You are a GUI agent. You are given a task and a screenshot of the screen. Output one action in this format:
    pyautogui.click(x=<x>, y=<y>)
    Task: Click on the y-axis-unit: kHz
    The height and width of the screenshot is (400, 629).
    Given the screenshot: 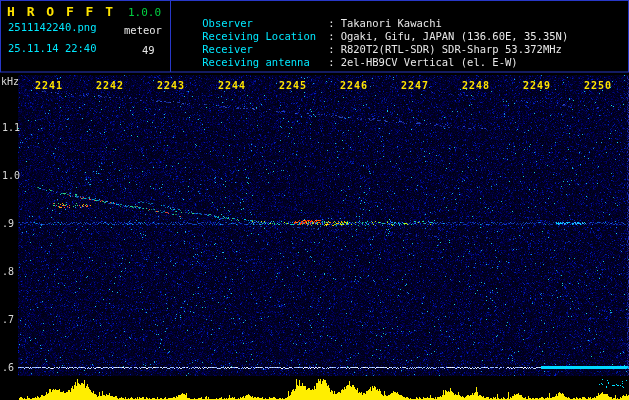 What is the action you would take?
    pyautogui.click(x=10, y=82)
    